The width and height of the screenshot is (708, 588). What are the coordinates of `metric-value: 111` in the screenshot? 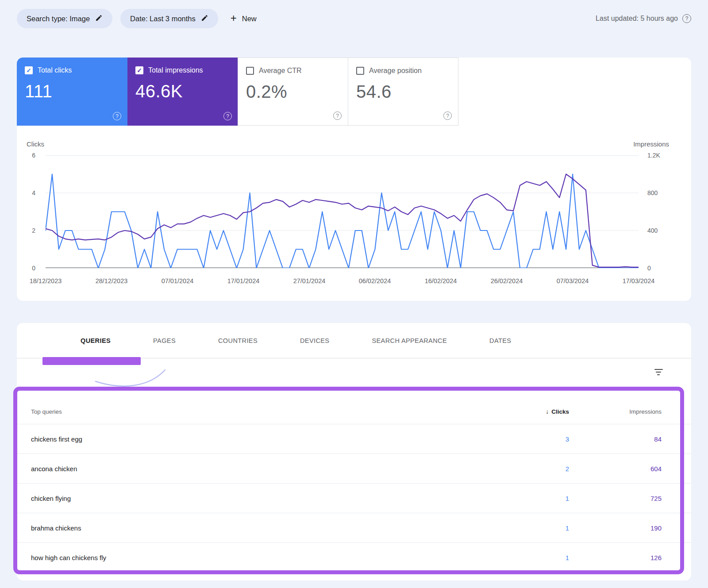 It's located at (72, 91).